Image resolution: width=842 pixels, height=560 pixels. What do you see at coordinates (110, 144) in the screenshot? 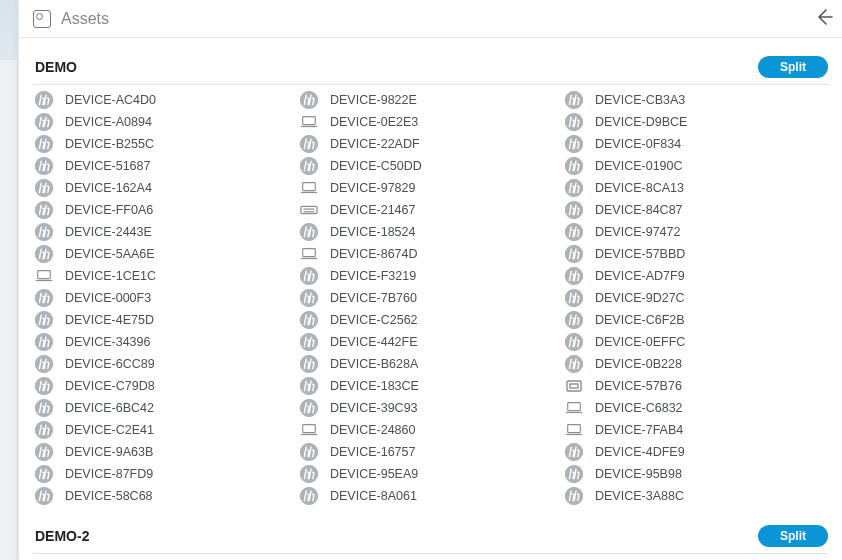
I see `device-label: DEVICE-B255C` at bounding box center [110, 144].